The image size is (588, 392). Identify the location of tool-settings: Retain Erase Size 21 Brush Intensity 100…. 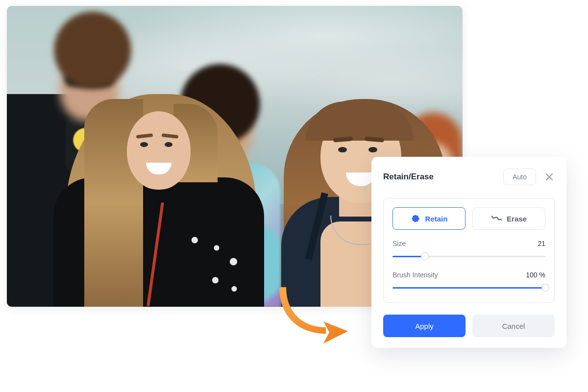
(469, 250).